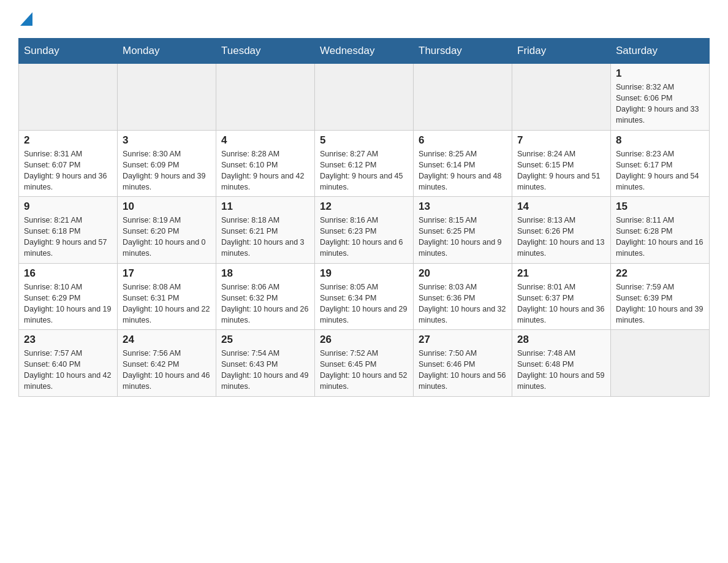 The image size is (728, 563). Describe the element at coordinates (167, 163) in the screenshot. I see `calendar-cell: 3Sunrise: 8:30 AM Sunset: 6:09 PM Daylig…` at that location.